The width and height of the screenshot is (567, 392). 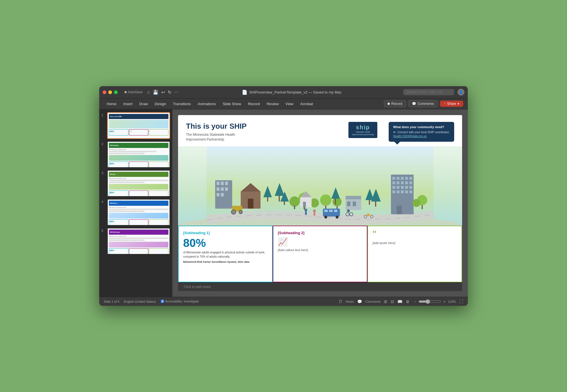 What do you see at coordinates (401, 302) in the screenshot?
I see `status-right: 🗒 Notes 💬 Comments ⊞ ⊟ 📖 🖥 − + 110% ⛶` at bounding box center [401, 302].